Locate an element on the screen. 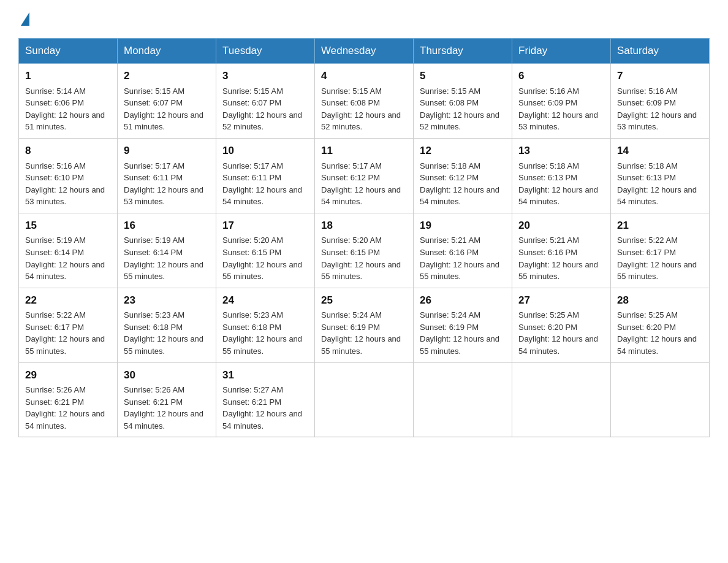 The height and width of the screenshot is (563, 728). calendar-cell: 24Sunrise: 5:23 AMSunset: 6:18 PMDayligh… is located at coordinates (266, 325).